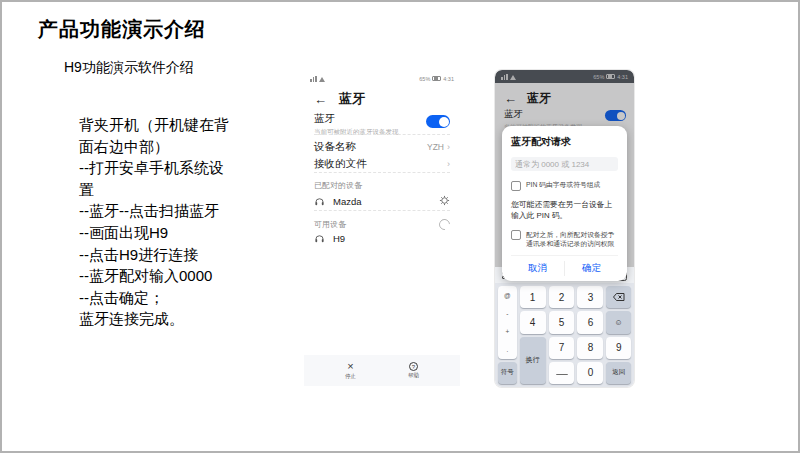  I want to click on received-files-row: 接收的文件 ›, so click(382, 164).